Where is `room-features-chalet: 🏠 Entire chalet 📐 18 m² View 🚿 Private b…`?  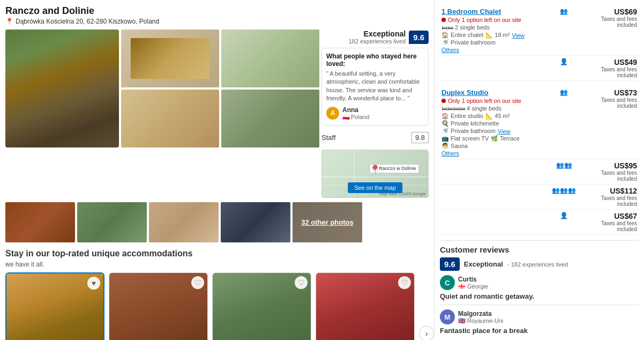
room-features-chalet: 🏠 Entire chalet 📐 18 m² View 🚿 Private b… is located at coordinates (495, 39).